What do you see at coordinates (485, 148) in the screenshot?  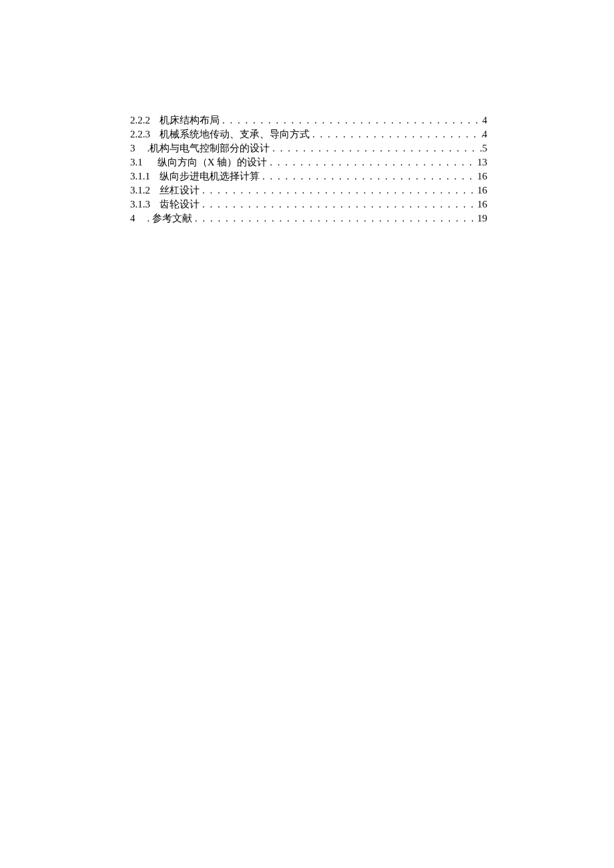 I see `toc-entry-page: 5` at bounding box center [485, 148].